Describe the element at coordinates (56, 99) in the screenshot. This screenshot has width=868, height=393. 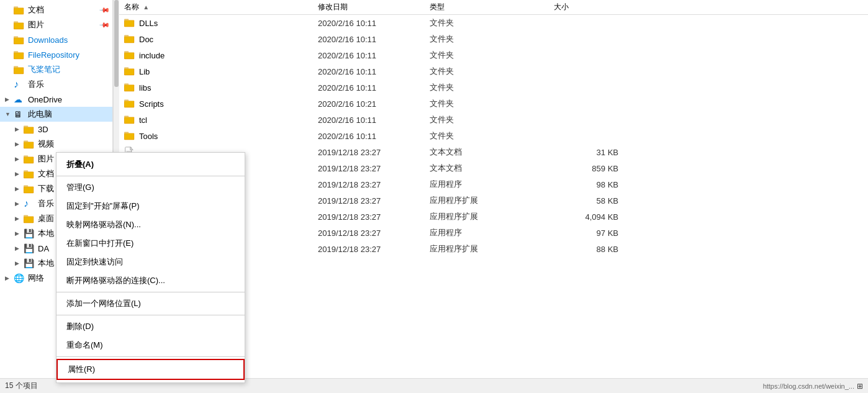
I see `sidebar-item-onedrive: ▶ ☁ OneDrive` at that location.